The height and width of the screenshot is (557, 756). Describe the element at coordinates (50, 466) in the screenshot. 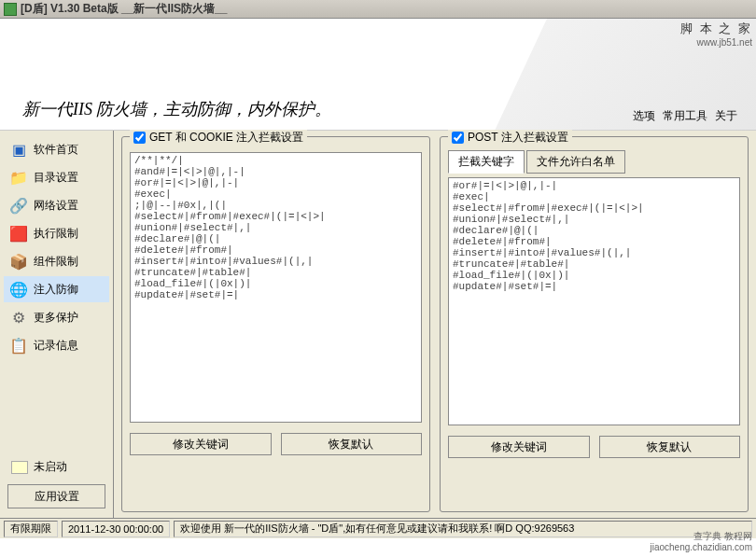

I see `status-label: 未启动` at that location.